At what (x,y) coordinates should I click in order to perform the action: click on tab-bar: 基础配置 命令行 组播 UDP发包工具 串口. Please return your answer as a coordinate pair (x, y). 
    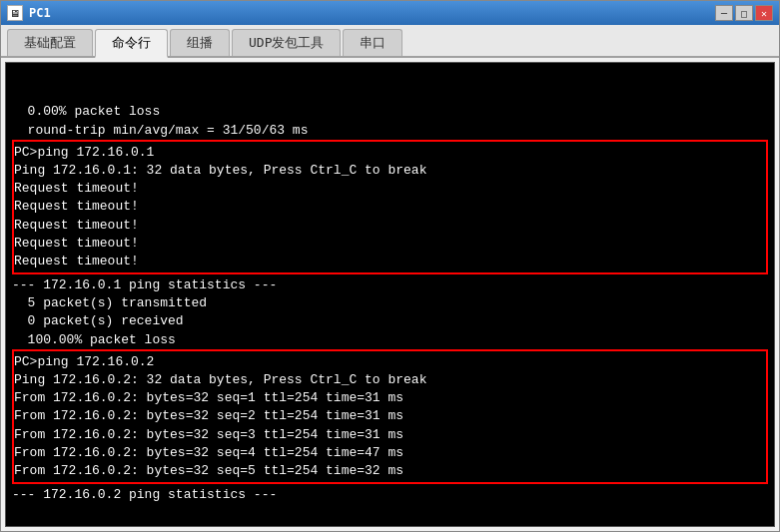
    Looking at the image, I should click on (390, 42).